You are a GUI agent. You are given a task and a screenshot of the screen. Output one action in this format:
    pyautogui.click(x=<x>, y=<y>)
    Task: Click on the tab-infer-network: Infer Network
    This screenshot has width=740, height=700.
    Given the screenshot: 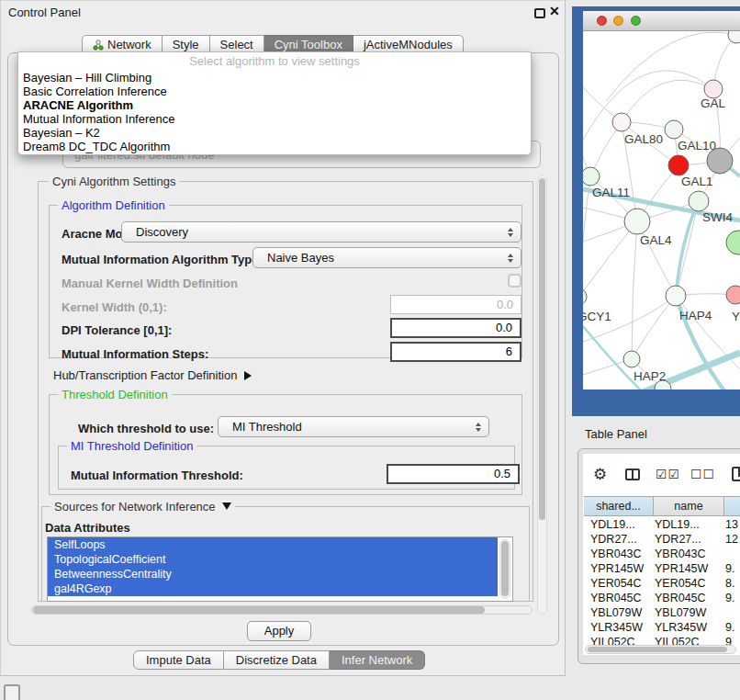 What is the action you would take?
    pyautogui.click(x=377, y=660)
    